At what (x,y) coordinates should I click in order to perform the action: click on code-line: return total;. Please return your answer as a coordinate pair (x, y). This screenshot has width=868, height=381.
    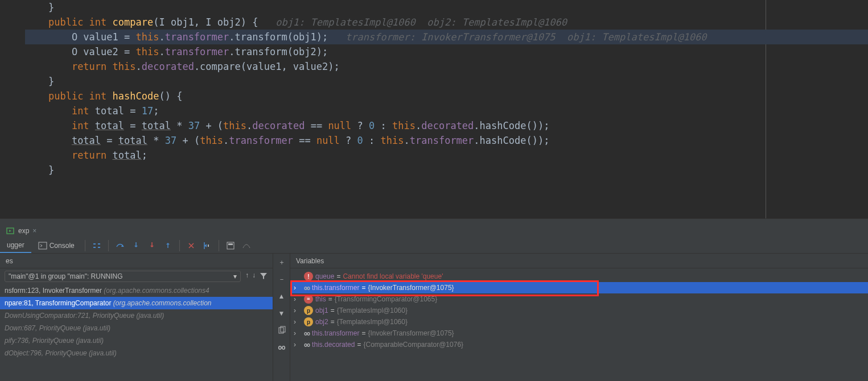
    Looking at the image, I should click on (446, 155).